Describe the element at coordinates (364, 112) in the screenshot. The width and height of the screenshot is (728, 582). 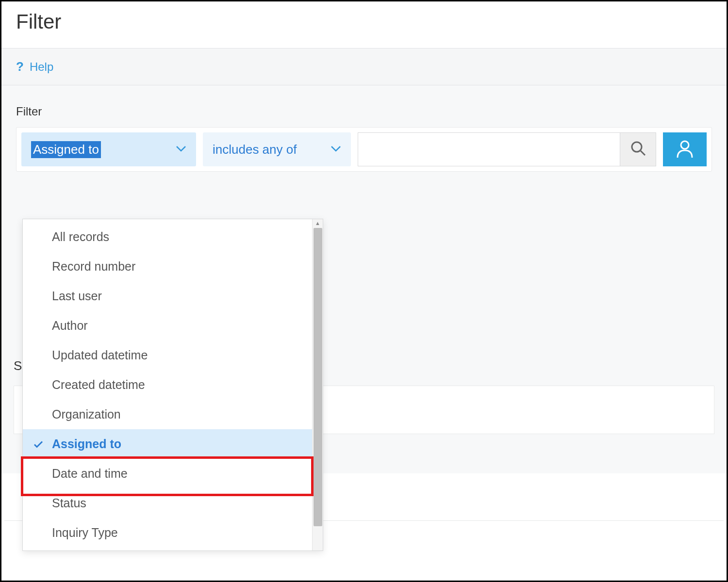
I see `filter-section-label: Filter` at that location.